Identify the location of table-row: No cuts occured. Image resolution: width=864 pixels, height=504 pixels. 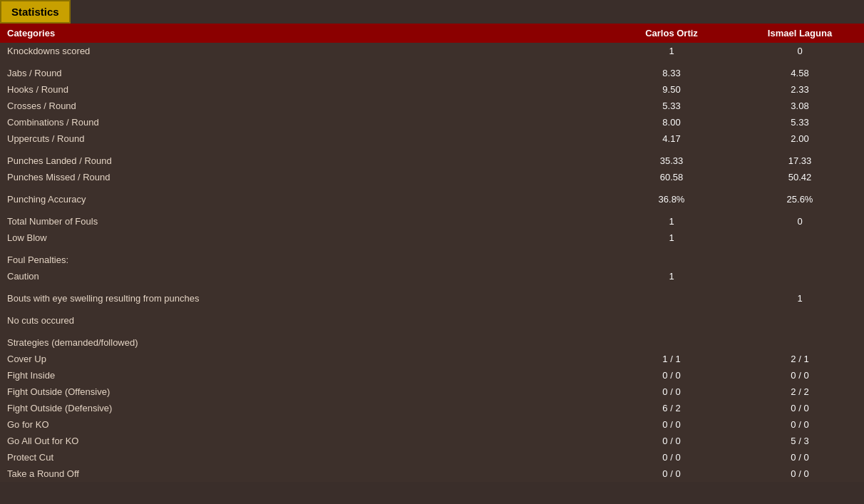
(432, 321).